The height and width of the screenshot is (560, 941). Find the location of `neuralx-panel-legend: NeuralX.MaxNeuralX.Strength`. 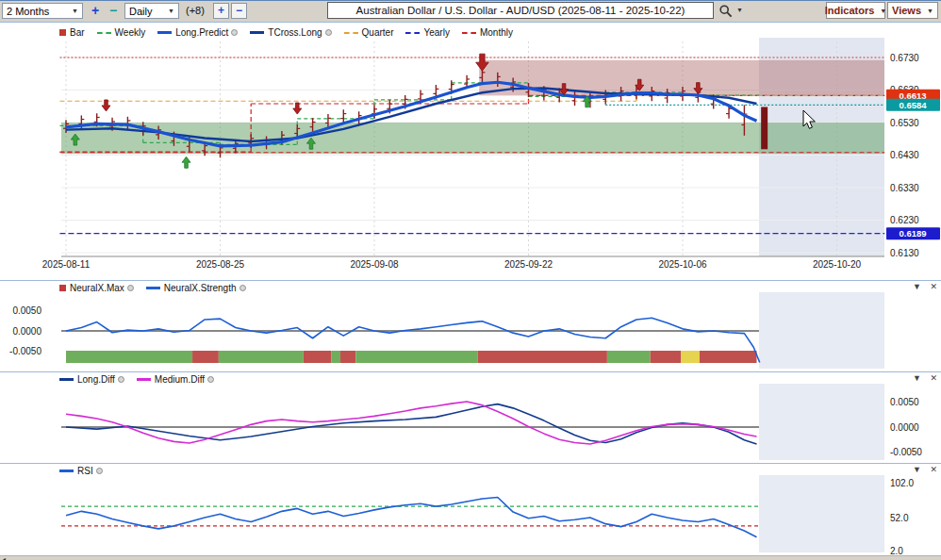

neuralx-panel-legend: NeuralX.MaxNeuralX.Strength is located at coordinates (158, 288).